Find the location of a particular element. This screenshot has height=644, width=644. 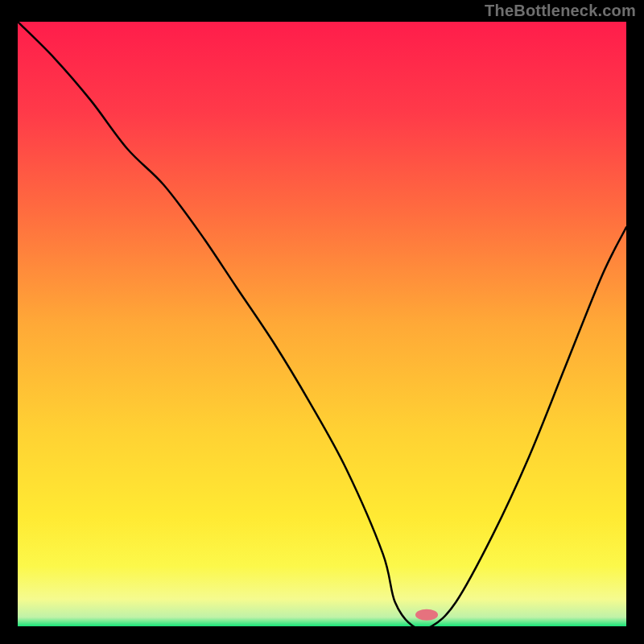

selection-marker is located at coordinates (427, 615).